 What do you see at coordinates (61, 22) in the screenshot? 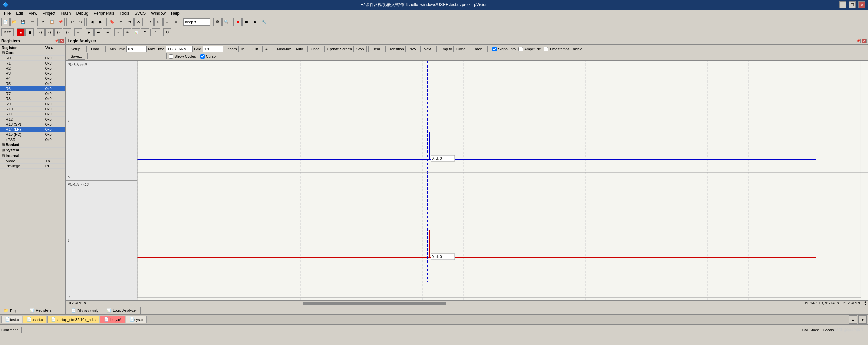
I see `paste-btn: 📌` at bounding box center [61, 22].